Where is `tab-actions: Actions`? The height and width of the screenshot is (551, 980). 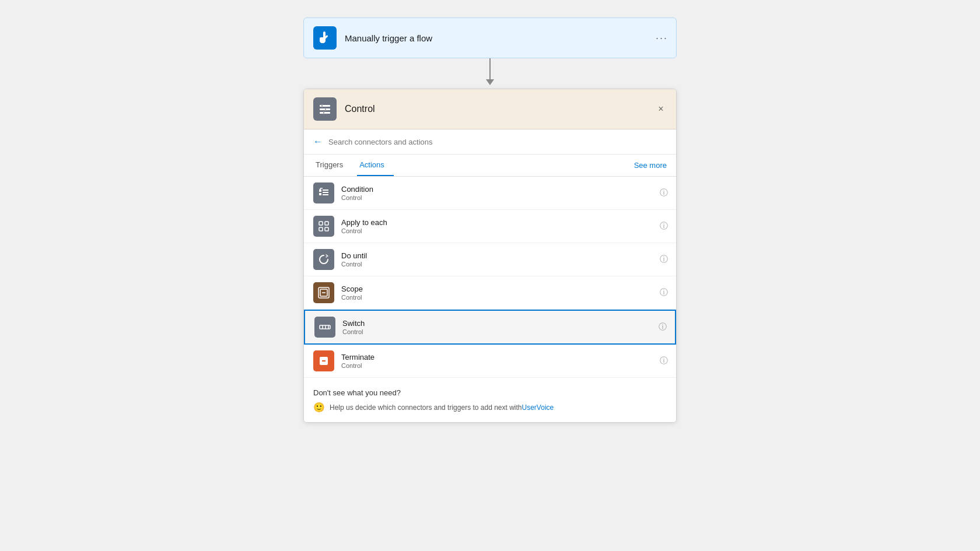
tab-actions: Actions is located at coordinates (376, 166).